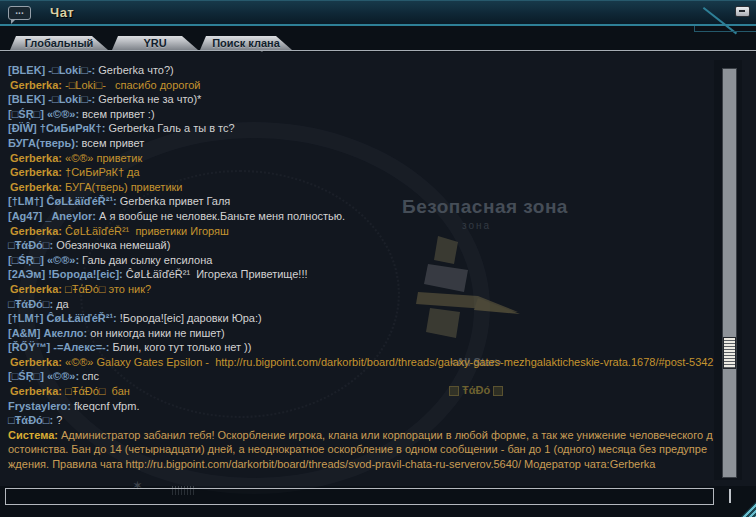 Image resolution: width=756 pixels, height=517 pixels. What do you see at coordinates (156, 333) in the screenshot?
I see `message-text: он никогда ники не пишет)` at bounding box center [156, 333].